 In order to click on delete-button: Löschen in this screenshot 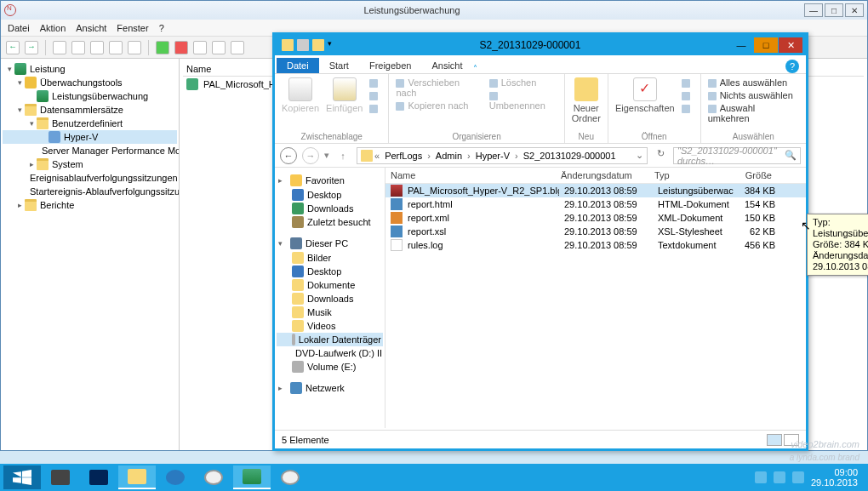, I will do `click(523, 83)`.